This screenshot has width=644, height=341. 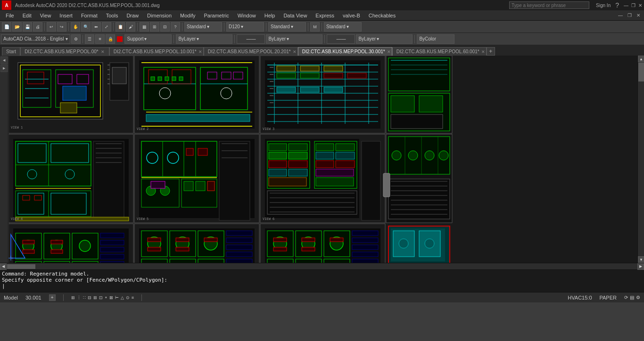 I want to click on add-status-btn: +, so click(x=52, y=298).